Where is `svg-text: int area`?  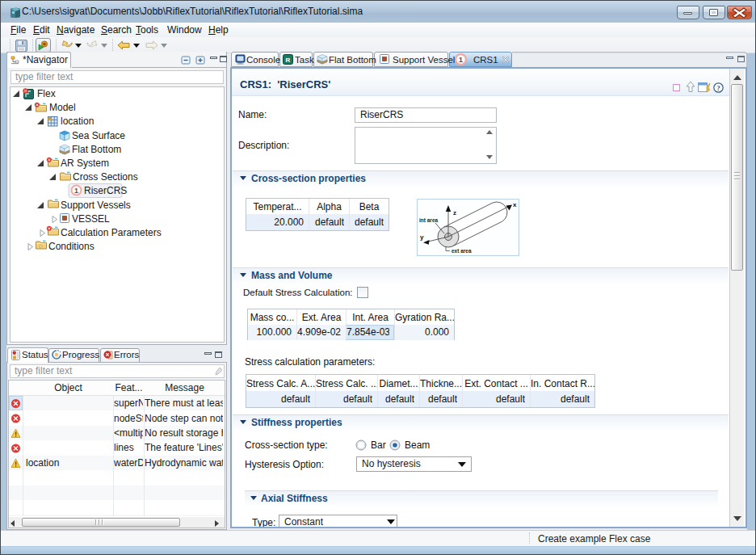
svg-text: int area is located at coordinates (429, 220).